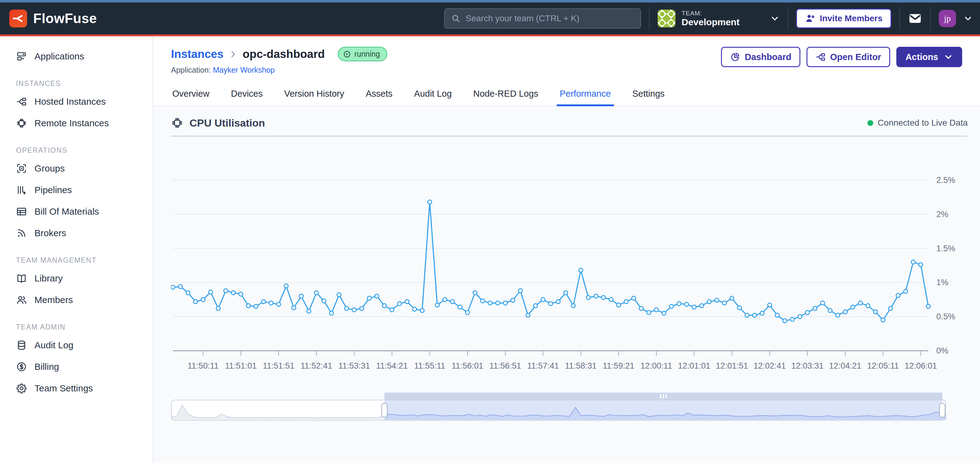 This screenshot has width=980, height=465. What do you see at coordinates (922, 57) in the screenshot?
I see `actions-button-label: Actions` at bounding box center [922, 57].